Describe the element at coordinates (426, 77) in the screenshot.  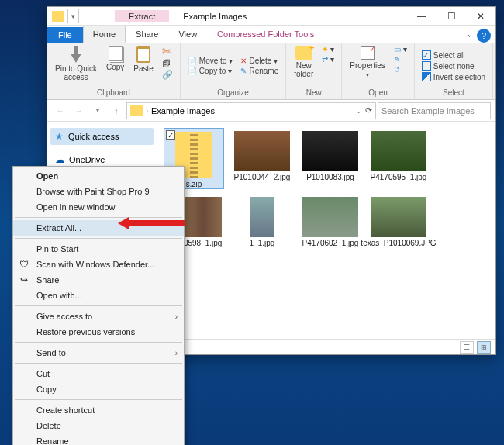
I see `invert-icon` at that location.